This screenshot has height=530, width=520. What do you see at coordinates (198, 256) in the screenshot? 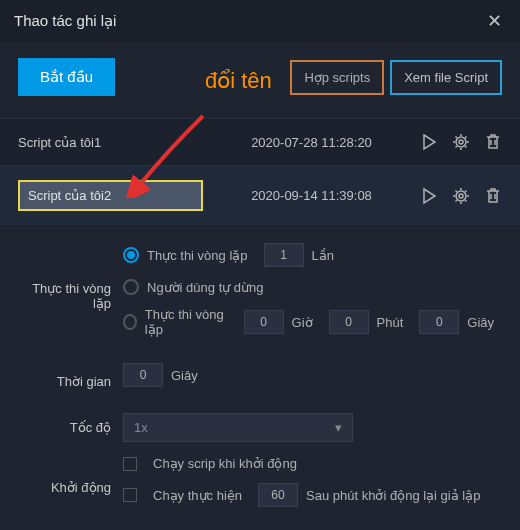
I see `loop-option-1: Thực thi vòng lặp` at bounding box center [198, 256].